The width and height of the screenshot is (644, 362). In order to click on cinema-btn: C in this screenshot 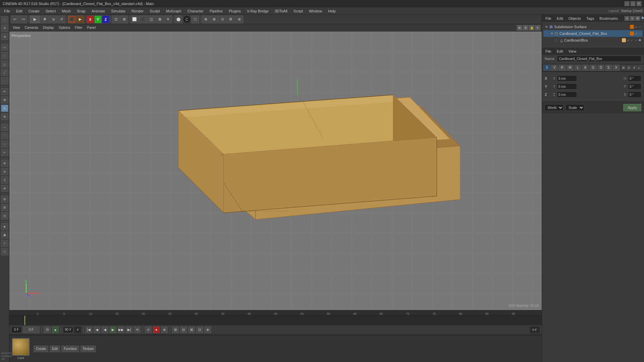, I will do `click(187, 19)`.